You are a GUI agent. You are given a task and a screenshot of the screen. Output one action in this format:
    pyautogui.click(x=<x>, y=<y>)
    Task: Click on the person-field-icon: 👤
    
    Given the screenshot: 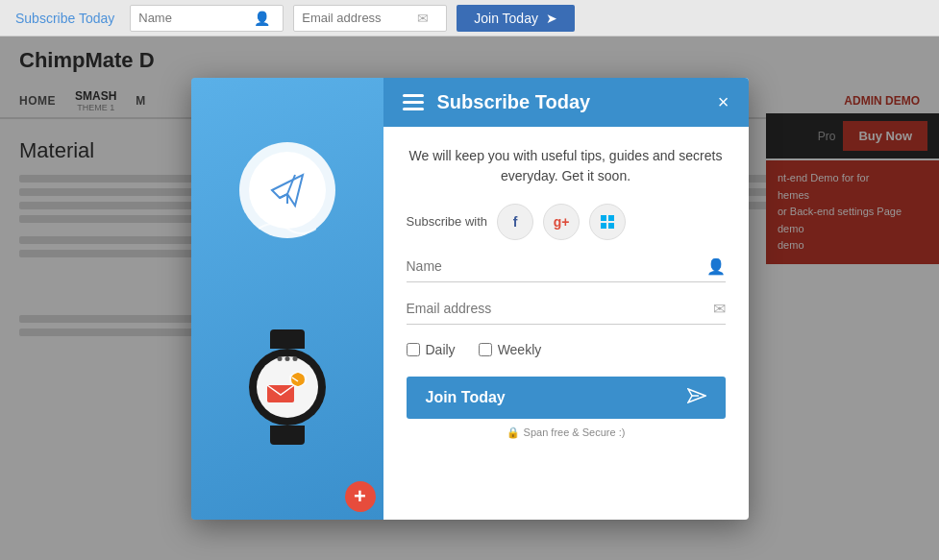 What is the action you would take?
    pyautogui.click(x=716, y=267)
    